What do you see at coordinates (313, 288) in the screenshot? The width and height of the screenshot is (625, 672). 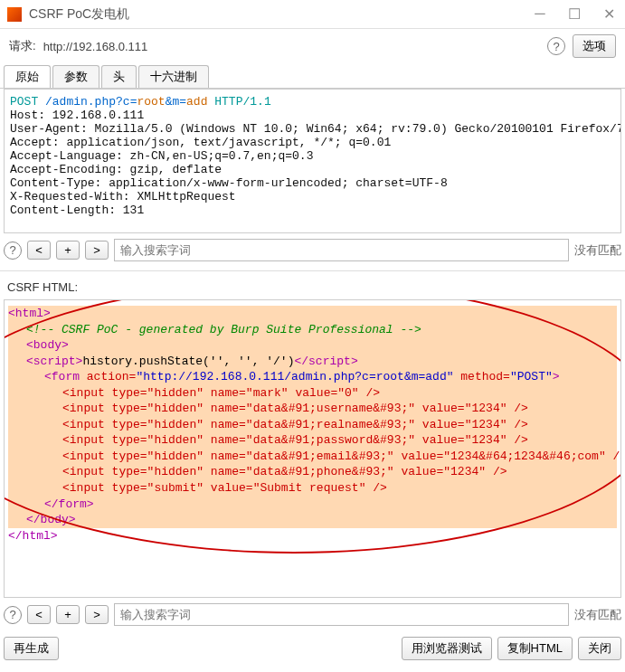 I see `csrf-html-label: CSRF HTML:` at bounding box center [313, 288].